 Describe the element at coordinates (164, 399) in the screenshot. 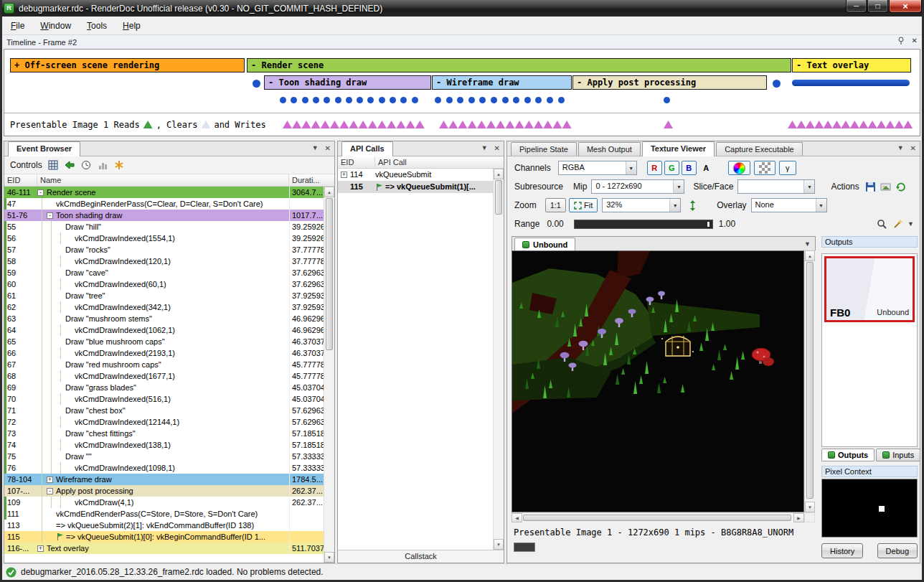

I see `event-row: 70vkCmdDrawIndexed(516,1)45.03704` at that location.